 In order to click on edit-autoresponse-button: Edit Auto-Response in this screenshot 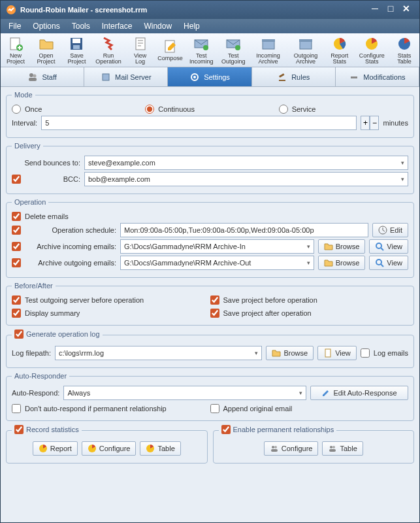, I will do `click(359, 393)`.